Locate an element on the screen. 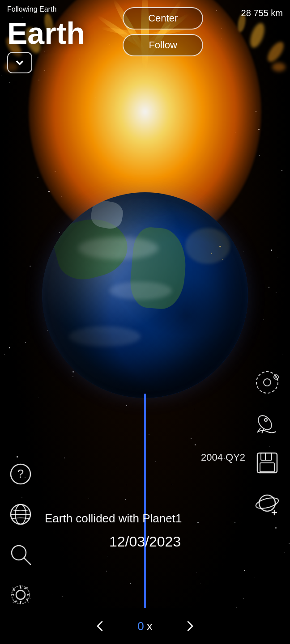  action-buttons: Center Follow is located at coordinates (163, 32).